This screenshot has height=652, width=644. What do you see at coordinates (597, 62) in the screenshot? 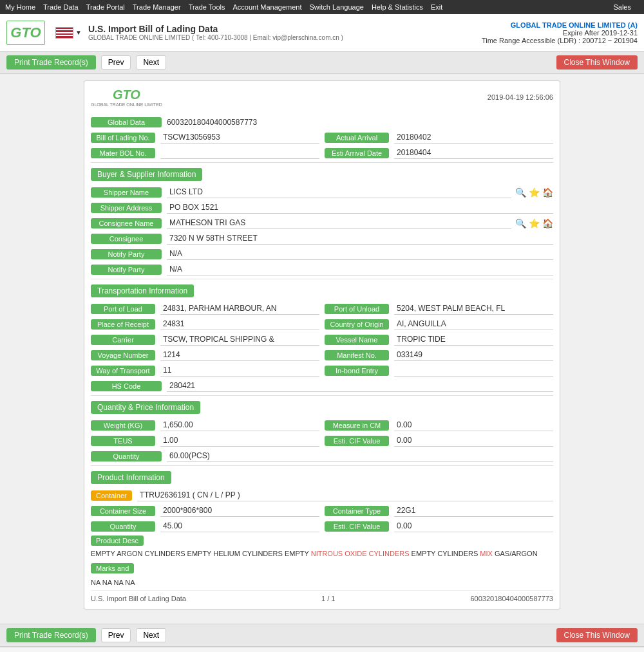
I see `close-window-button-top: Close This Window` at bounding box center [597, 62].